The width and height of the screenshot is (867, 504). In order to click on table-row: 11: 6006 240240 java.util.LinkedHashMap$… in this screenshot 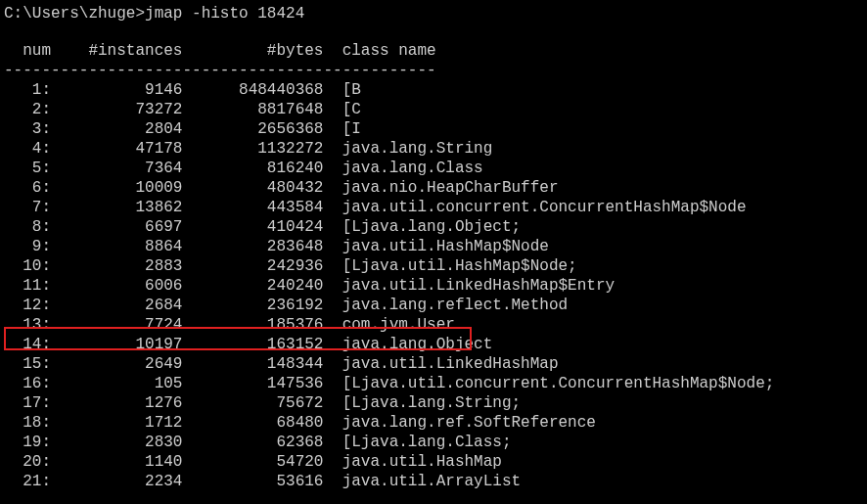, I will do `click(434, 286)`.